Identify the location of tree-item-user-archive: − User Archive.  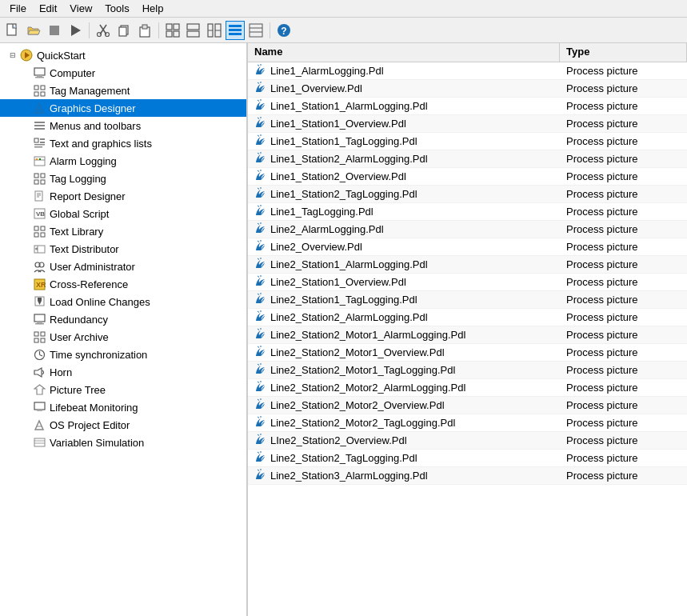
(123, 337).